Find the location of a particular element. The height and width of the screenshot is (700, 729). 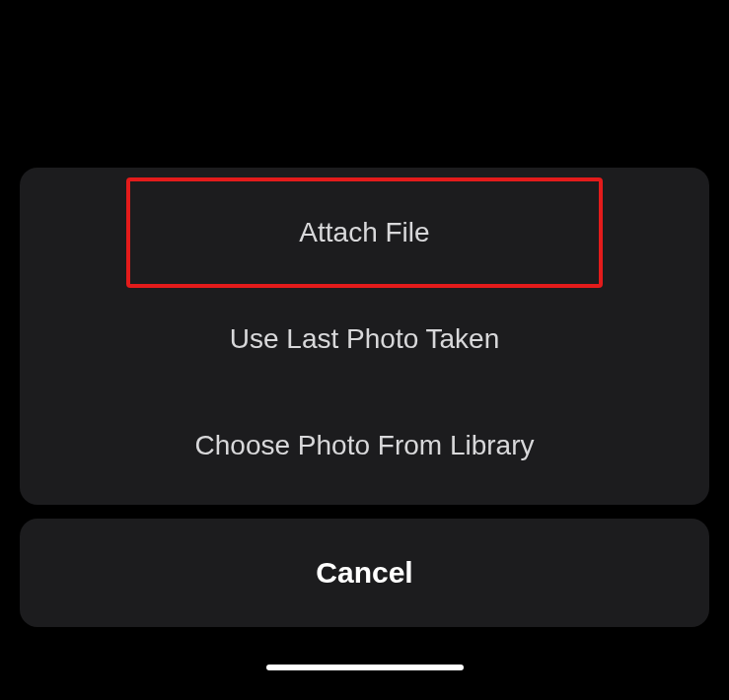

cancel-button: Cancel is located at coordinates (365, 573).